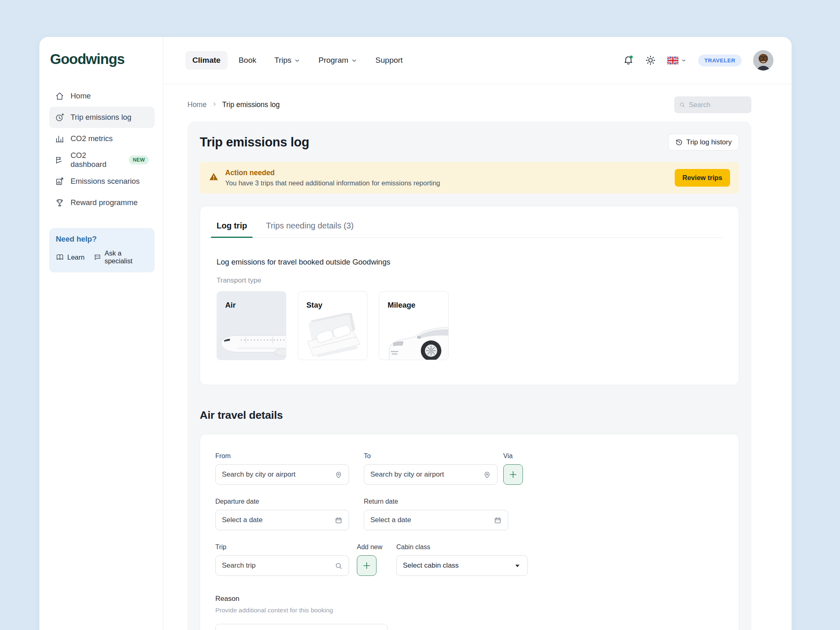 This screenshot has width=840, height=630. Describe the element at coordinates (763, 60) in the screenshot. I see `avatar-image` at that location.